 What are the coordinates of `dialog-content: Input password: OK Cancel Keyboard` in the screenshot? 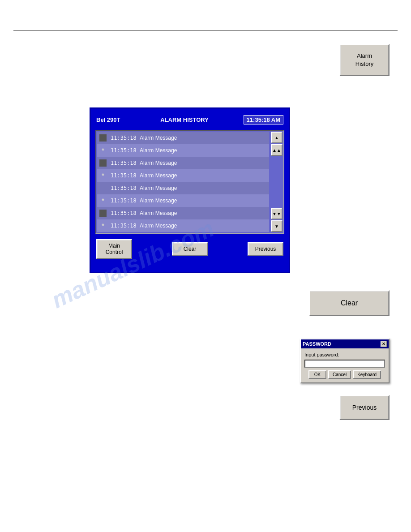 It's located at (345, 365).